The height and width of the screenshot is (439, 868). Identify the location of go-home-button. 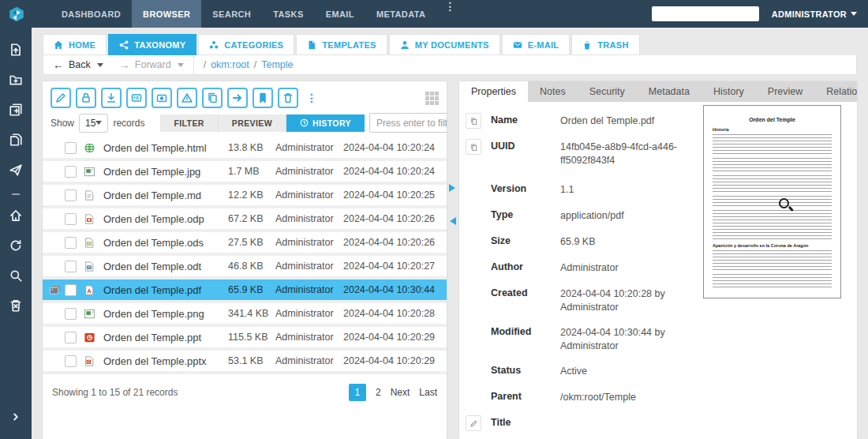
(16, 216).